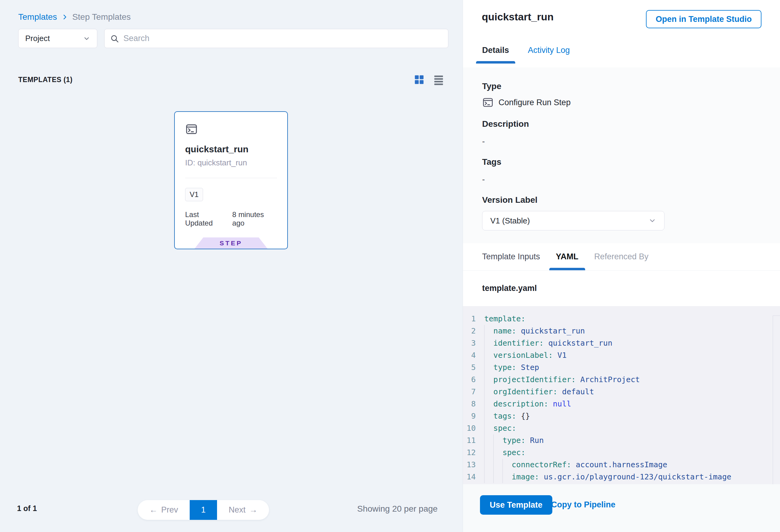 The height and width of the screenshot is (532, 780). Describe the element at coordinates (231, 243) in the screenshot. I see `step-type-tag: STEP` at that location.